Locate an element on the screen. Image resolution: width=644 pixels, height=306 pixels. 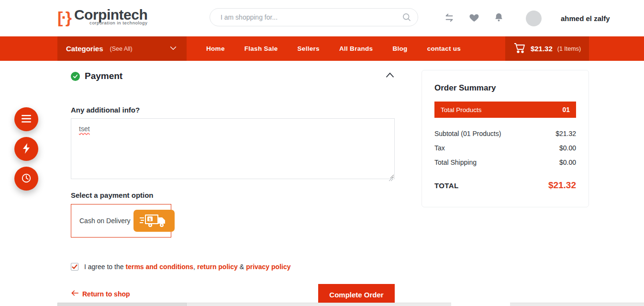
wishlist-heart-icon is located at coordinates (474, 19).